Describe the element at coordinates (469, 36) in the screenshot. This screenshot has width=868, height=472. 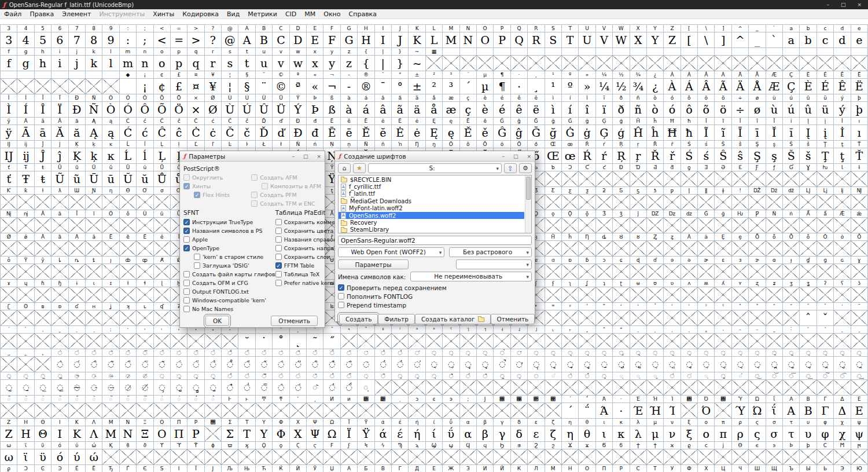
I see `glyph-cell: NN` at that location.